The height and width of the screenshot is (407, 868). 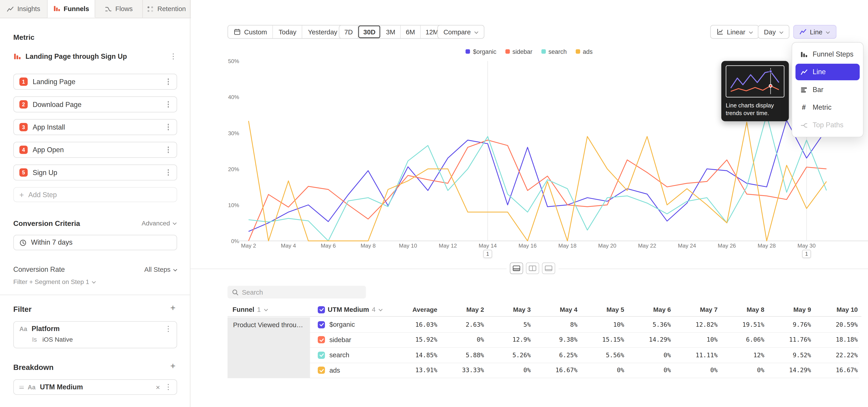 I want to click on conversion-window-row: Within 7 days, so click(x=95, y=243).